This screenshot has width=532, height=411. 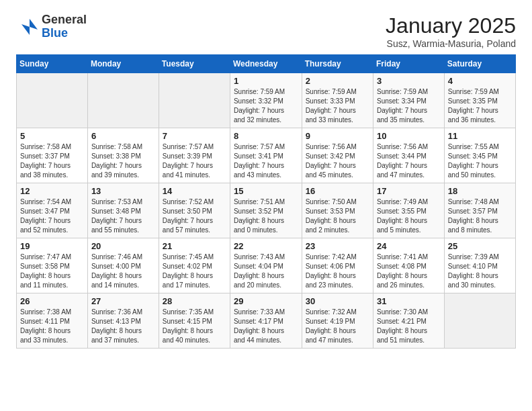 I want to click on day-info: Sunrise: 7:41 AM Sunset: 4:08 PM Dayligh…, so click(x=408, y=271).